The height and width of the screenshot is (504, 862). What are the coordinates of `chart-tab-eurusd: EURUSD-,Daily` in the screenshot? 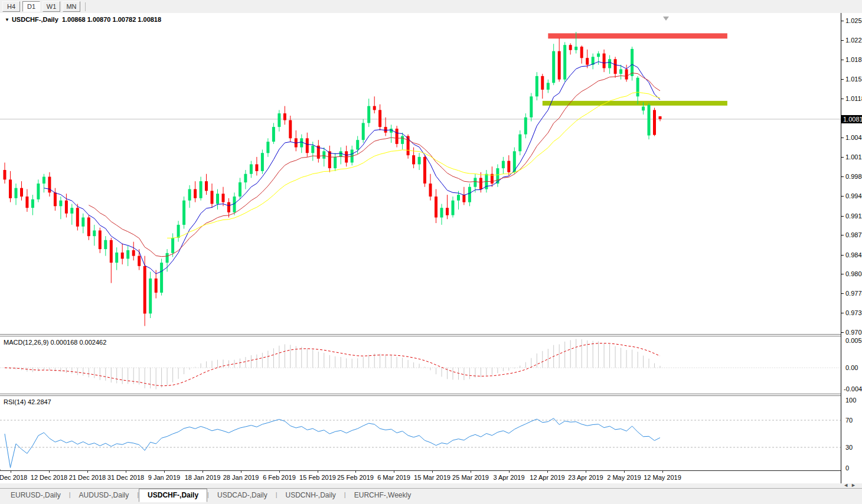 It's located at (35, 496).